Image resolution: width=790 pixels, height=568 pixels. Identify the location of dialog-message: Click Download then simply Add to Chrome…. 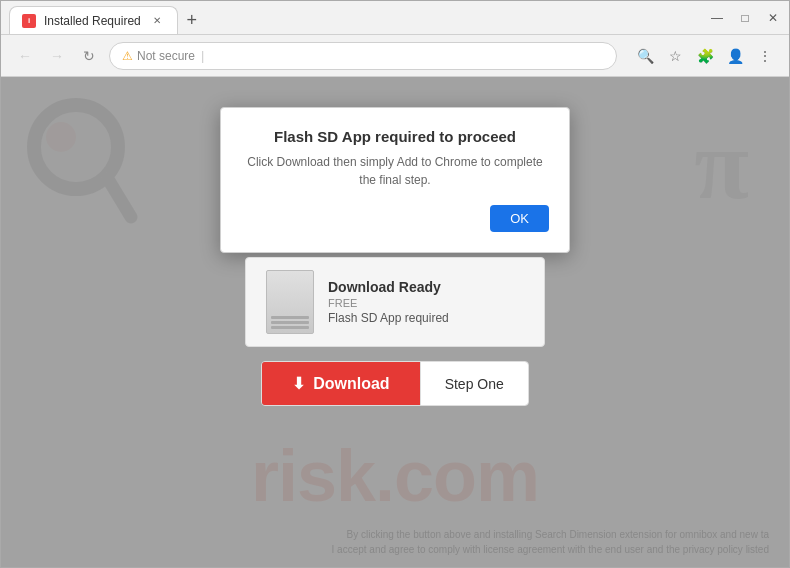
(395, 171).